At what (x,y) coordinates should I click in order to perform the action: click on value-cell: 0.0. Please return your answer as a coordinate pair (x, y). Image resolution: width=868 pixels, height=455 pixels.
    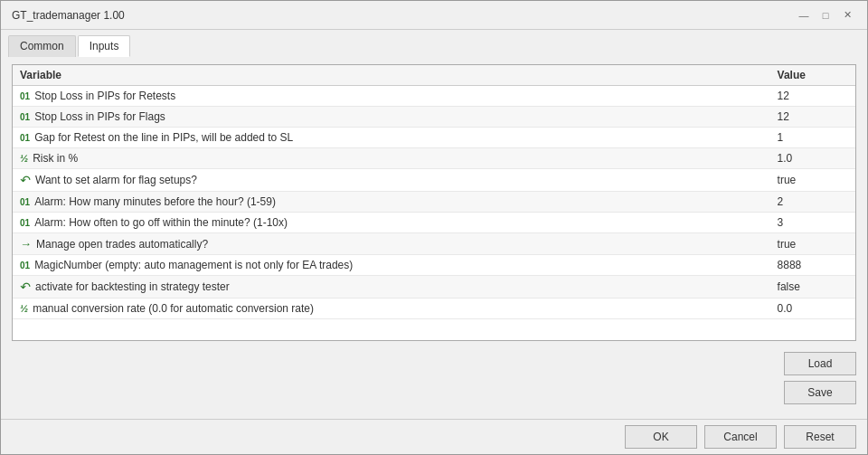
    Looking at the image, I should click on (813, 309).